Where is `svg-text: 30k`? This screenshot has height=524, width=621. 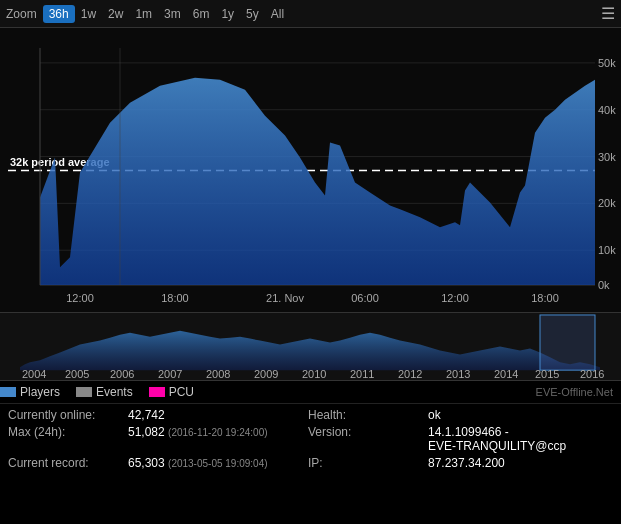 svg-text: 30k is located at coordinates (607, 157).